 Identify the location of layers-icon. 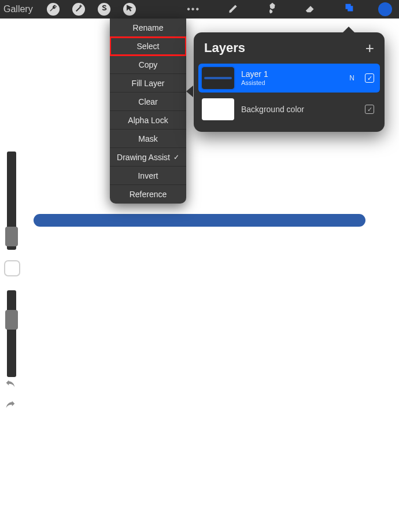
(349, 9).